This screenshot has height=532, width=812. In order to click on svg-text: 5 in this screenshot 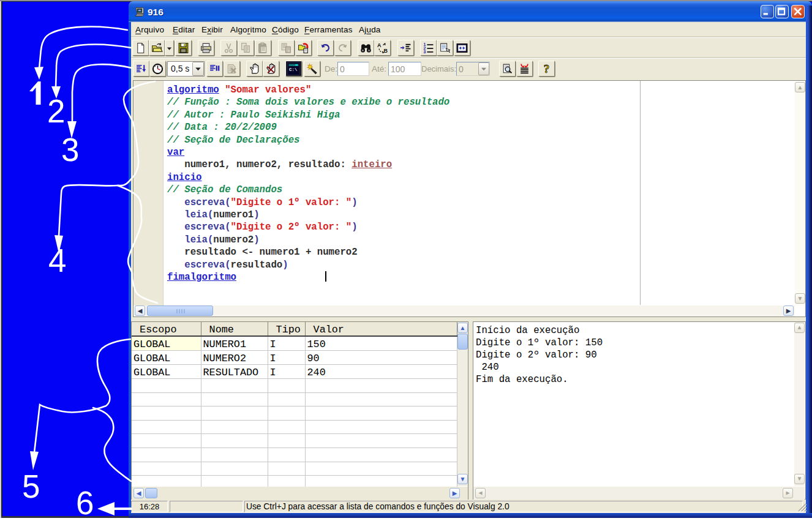, I will do `click(31, 486)`.